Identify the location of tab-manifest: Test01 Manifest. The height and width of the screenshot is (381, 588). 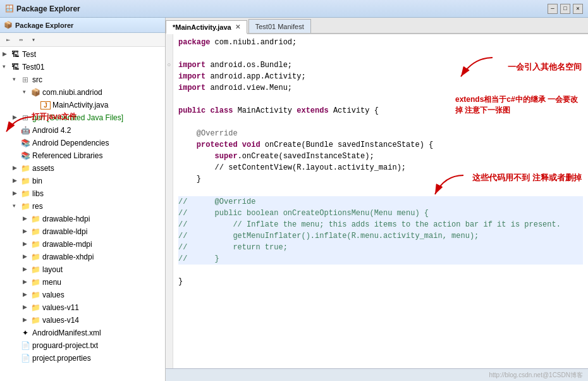
(279, 26).